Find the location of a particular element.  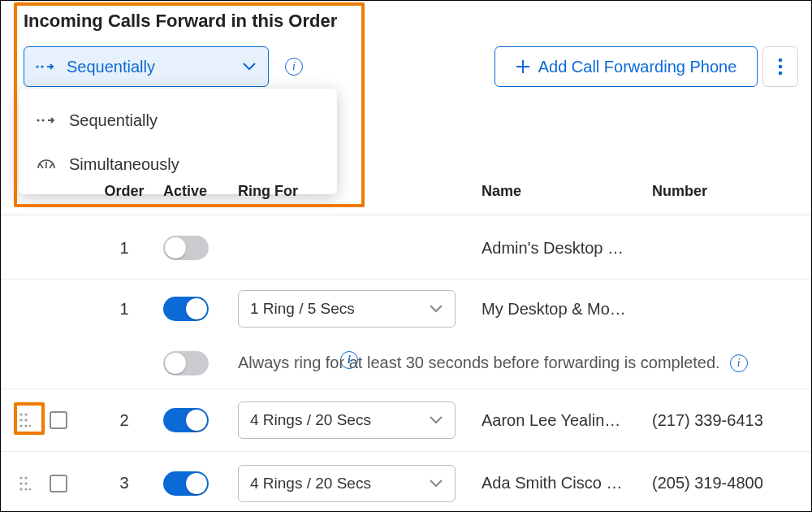

page-title: Incoming Calls Forward in this Order is located at coordinates (180, 21).